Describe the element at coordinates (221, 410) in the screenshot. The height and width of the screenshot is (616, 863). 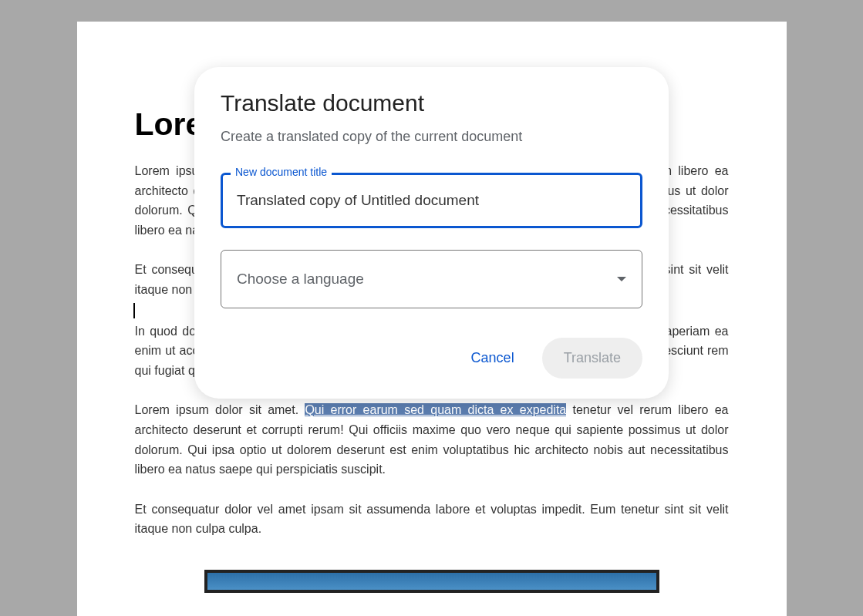
I see `paragraph-4-pre: Lorem ipsum dolor sit amet.` at that location.